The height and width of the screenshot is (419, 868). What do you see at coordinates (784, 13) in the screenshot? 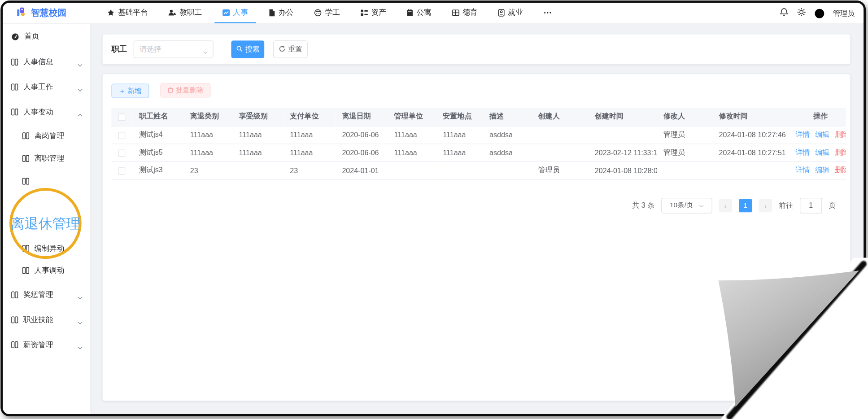
I see `notification-bell-icon` at bounding box center [784, 13].